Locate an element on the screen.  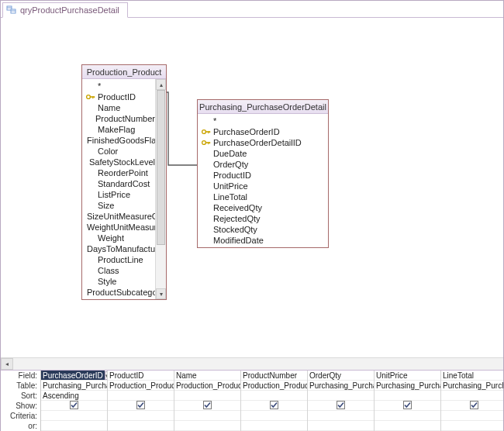
field-row: Color is located at coordinates (119, 151).